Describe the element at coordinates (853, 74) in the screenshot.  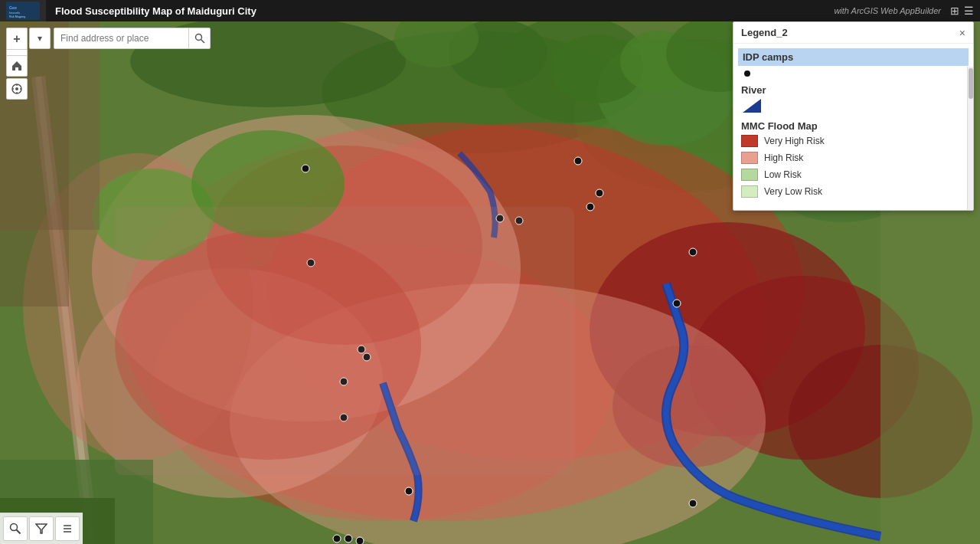
I see `legend-idp-camps-item` at that location.